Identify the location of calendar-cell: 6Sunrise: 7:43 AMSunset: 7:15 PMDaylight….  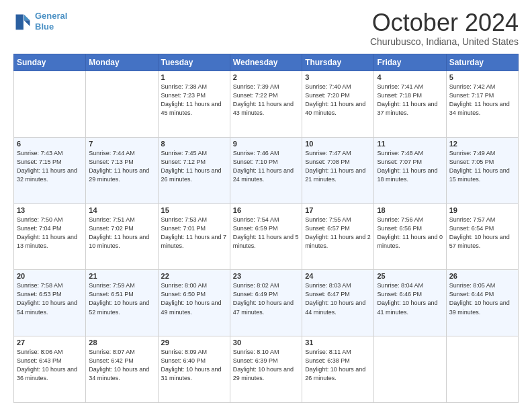
(50, 171).